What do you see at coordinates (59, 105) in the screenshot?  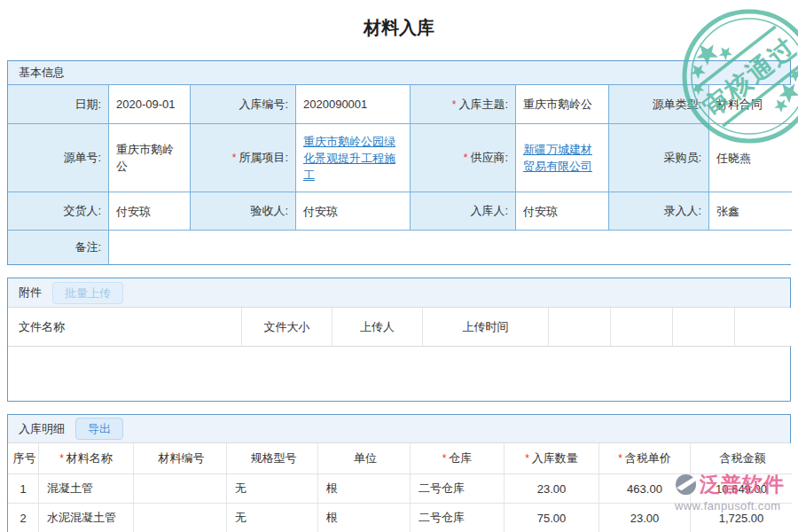 I see `field-label-date: 日期:` at bounding box center [59, 105].